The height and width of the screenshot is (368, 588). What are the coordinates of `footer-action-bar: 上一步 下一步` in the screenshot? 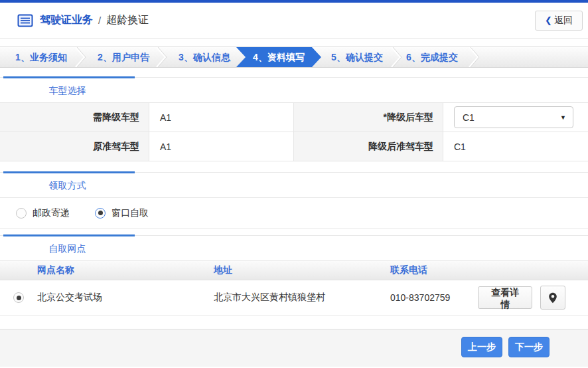 It's located at (294, 348).